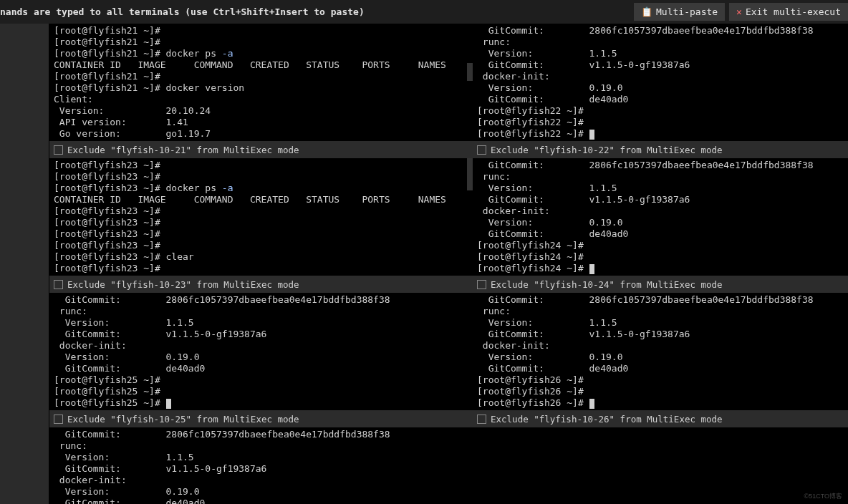 The width and height of the screenshot is (848, 504). I want to click on exit-multi-exec-label: Exit multi-execut, so click(794, 11).